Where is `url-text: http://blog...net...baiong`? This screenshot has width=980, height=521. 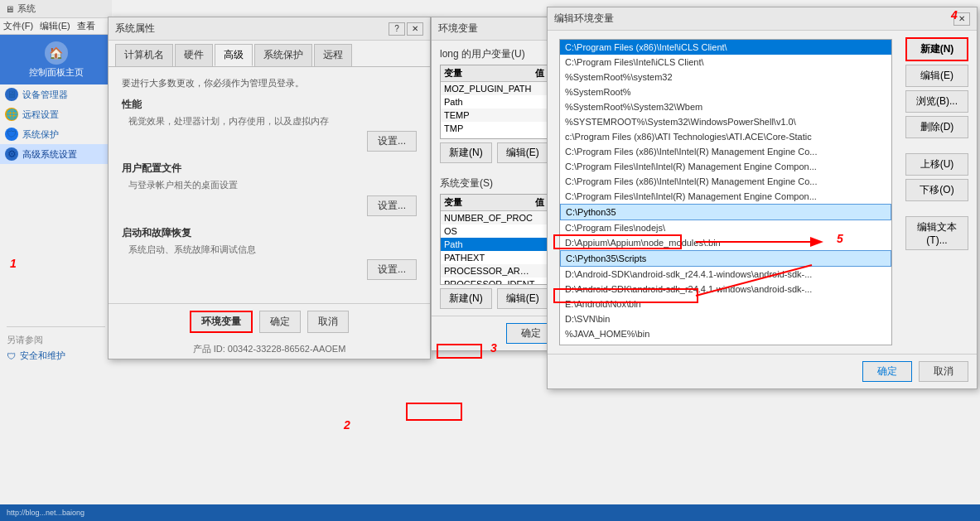 url-text: http://blog...net...baiong is located at coordinates (46, 513).